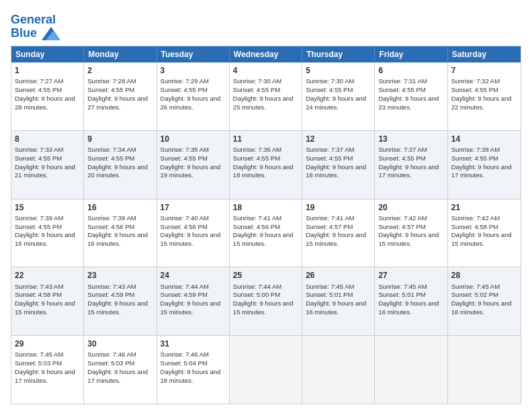 This screenshot has height=411, width=532. I want to click on sunrise-label: Sunrise: 7:46 AM, so click(185, 355).